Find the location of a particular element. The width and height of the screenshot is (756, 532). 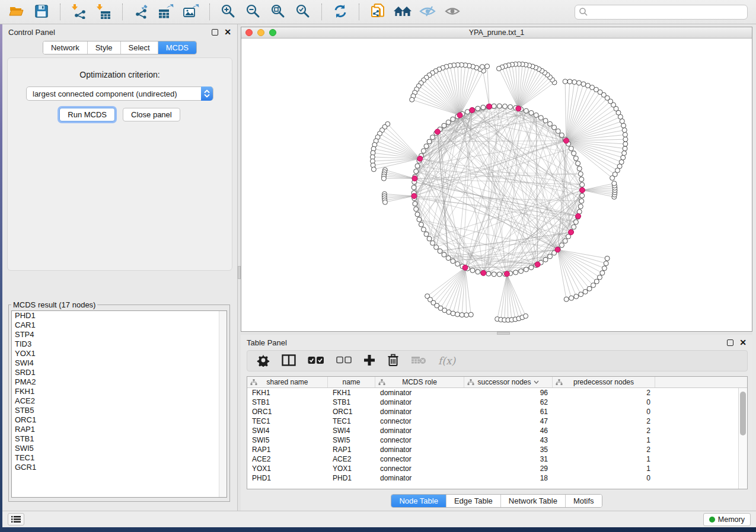

open-file-button is located at coordinates (17, 12).